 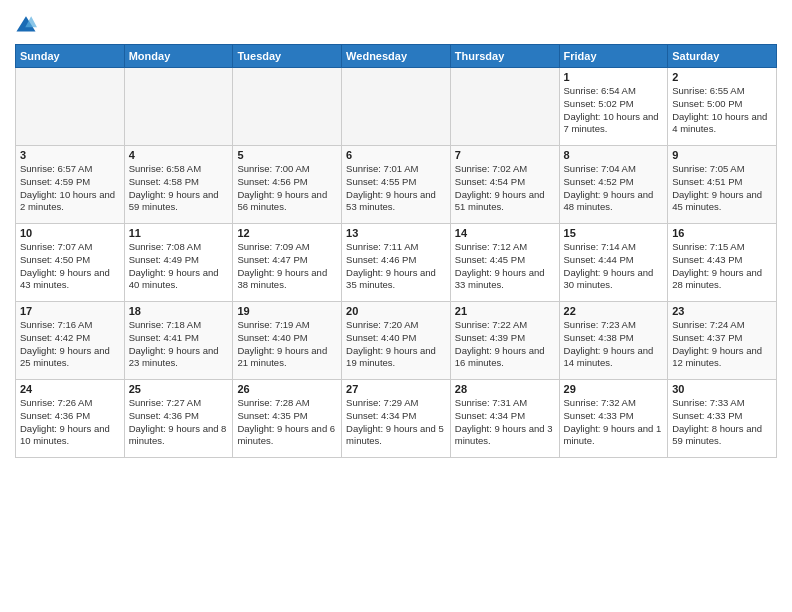 I want to click on day-info: Sunrise: 7:05 AM Sunset: 4:51 PM Dayligh…, so click(x=722, y=188).